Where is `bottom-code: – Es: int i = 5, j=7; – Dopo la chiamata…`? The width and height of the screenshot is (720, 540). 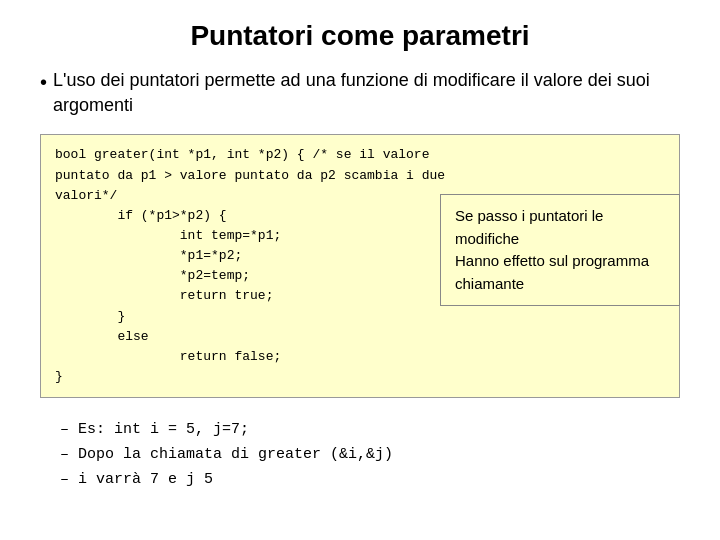
bottom-code: – Es: int i = 5, j=7; – Dopo la chiamata… is located at coordinates (360, 455).